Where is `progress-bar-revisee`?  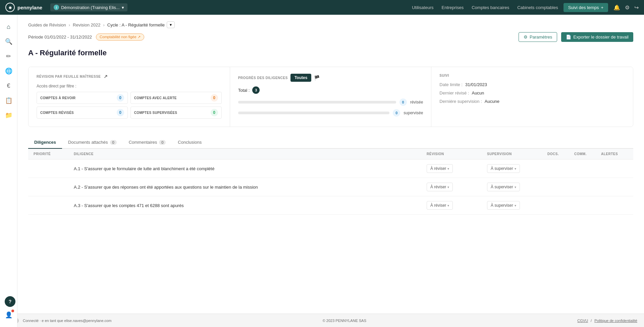 progress-bar-revisee is located at coordinates (317, 102).